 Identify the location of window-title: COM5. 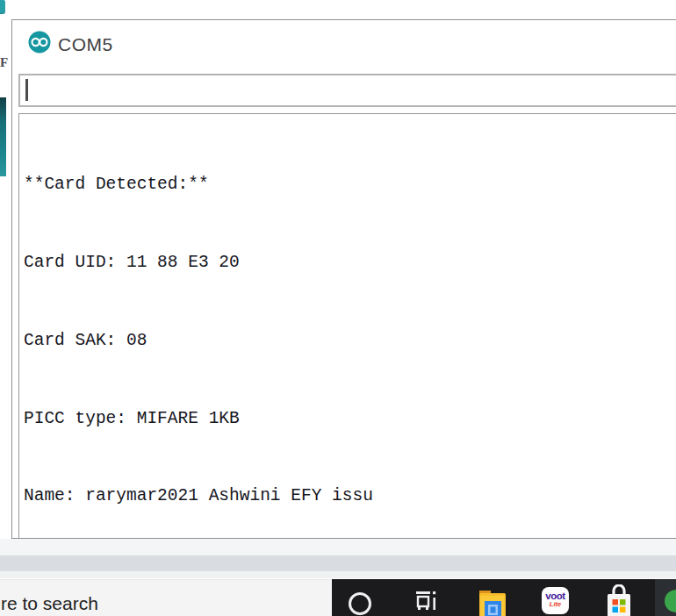
(86, 45).